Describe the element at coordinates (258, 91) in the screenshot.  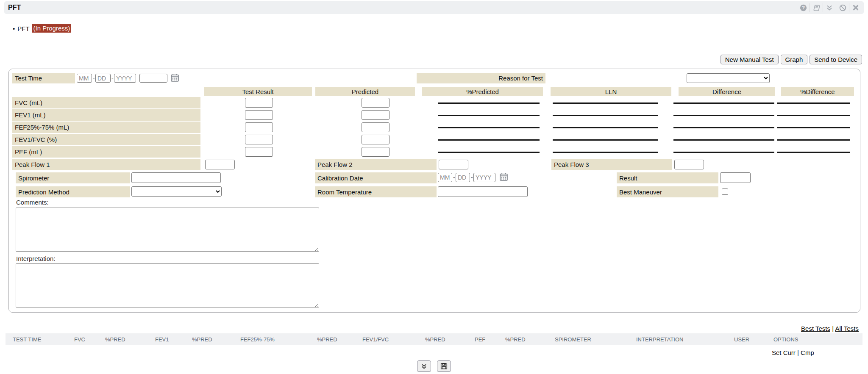
I see `column-header-test-result: Test Result` at that location.